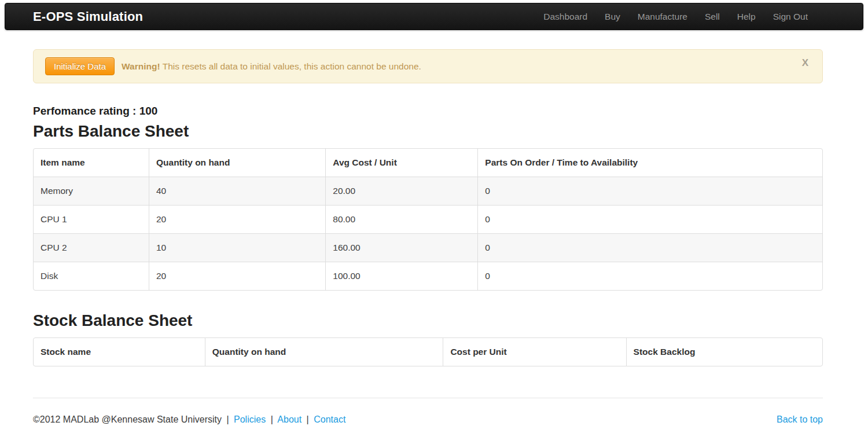  What do you see at coordinates (428, 414) in the screenshot?
I see `footer: ©2012 MADLab @Kennesaw State University …` at bounding box center [428, 414].